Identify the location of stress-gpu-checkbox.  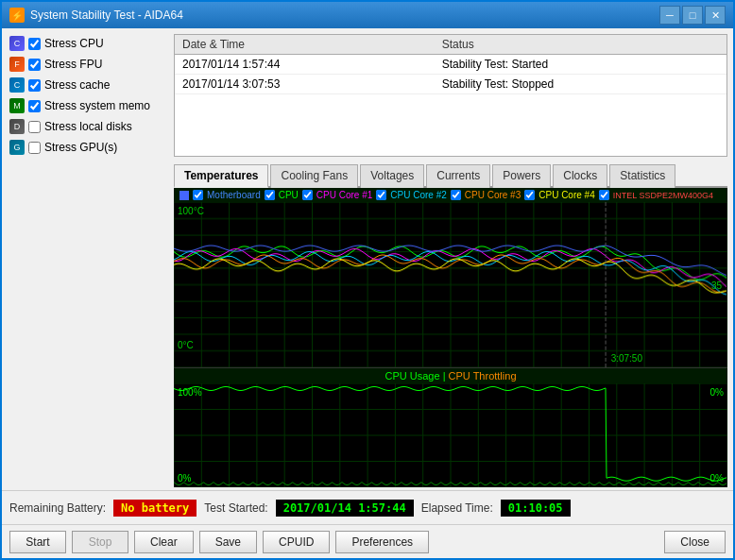
(34, 147).